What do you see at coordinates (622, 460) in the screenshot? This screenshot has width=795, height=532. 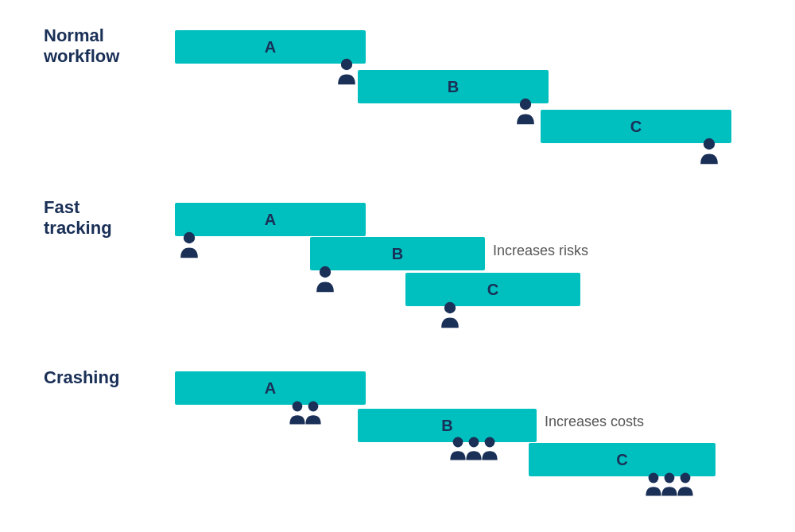 I see `crash-bar-c-label: C` at bounding box center [622, 460].